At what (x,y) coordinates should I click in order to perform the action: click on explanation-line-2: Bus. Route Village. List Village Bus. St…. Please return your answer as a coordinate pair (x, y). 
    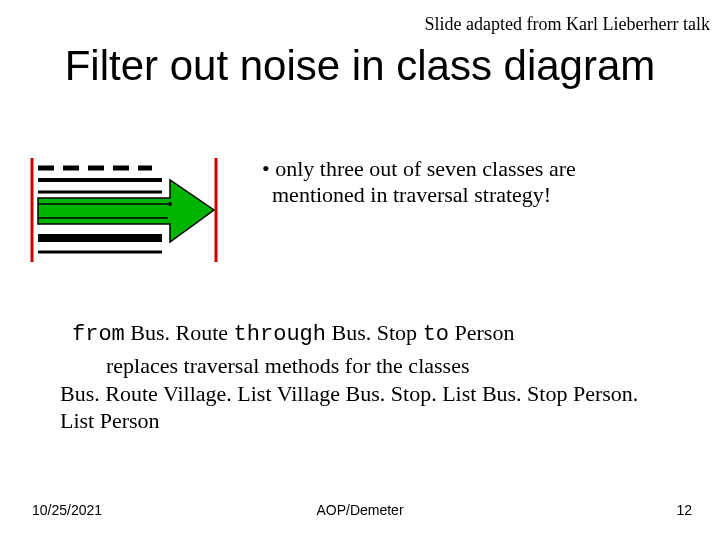
    Looking at the image, I should click on (360, 408).